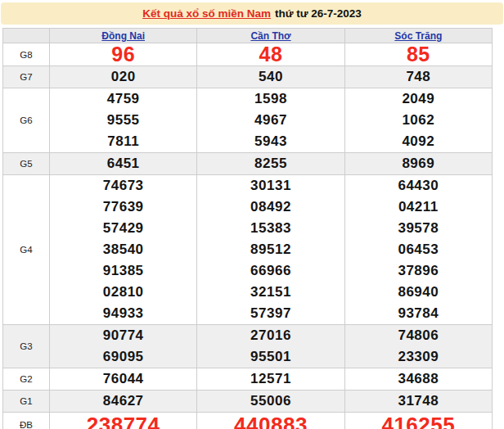 The height and width of the screenshot is (429, 504). Describe the element at coordinates (248, 36) in the screenshot. I see `province-header-row: Đồng Nai Cần Thơ Sóc Trăng` at that location.